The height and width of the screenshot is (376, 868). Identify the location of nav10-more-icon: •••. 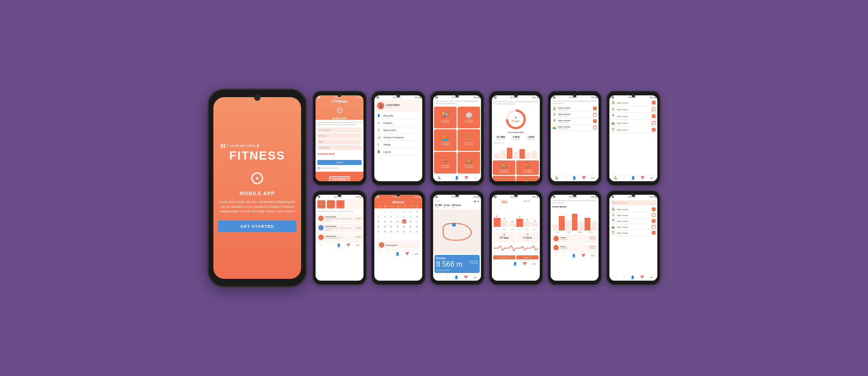
(651, 277).